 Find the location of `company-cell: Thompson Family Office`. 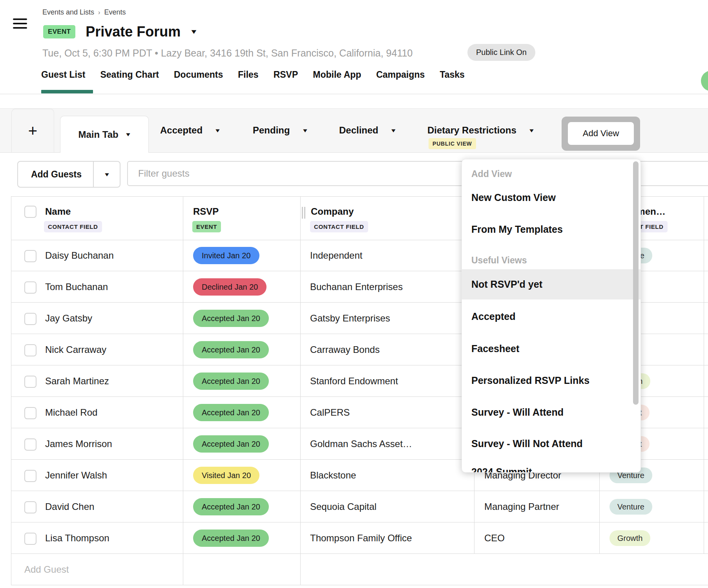

company-cell: Thompson Family Office is located at coordinates (361, 538).